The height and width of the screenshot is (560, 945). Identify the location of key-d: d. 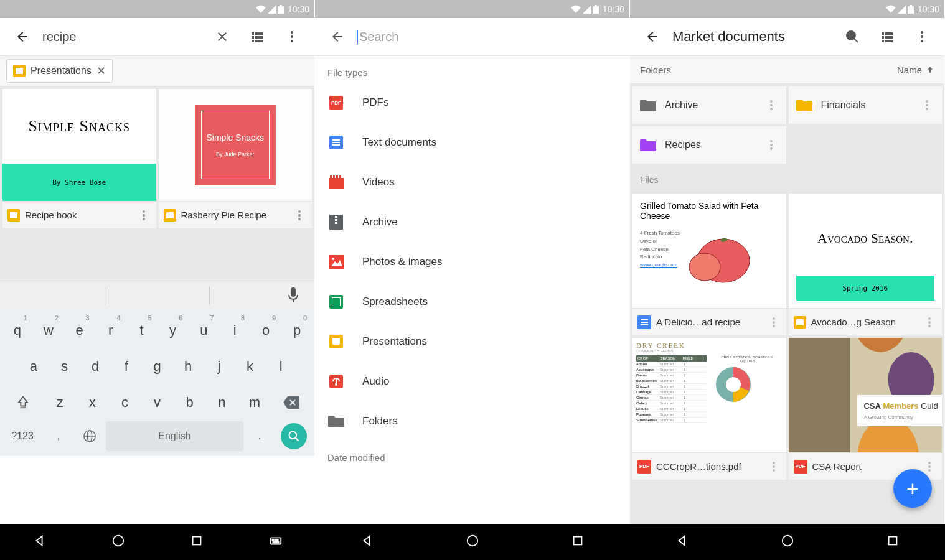
(95, 366).